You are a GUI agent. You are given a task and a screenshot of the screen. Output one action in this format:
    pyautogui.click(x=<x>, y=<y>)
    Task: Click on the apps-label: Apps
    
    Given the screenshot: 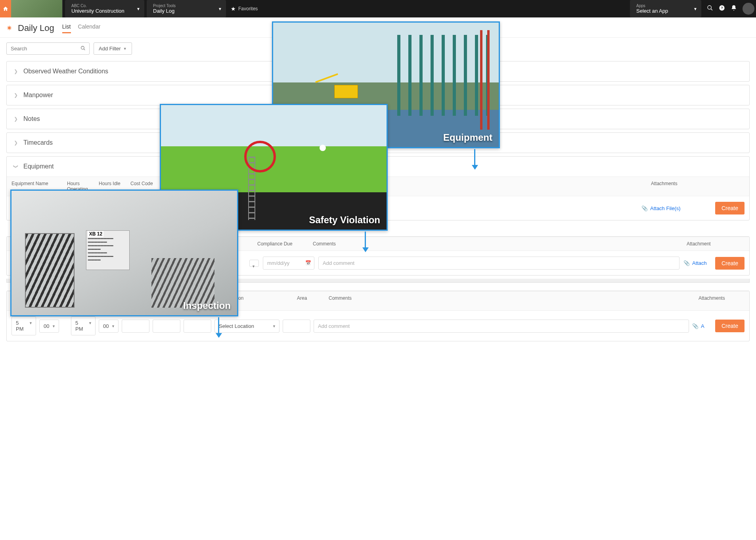 What is the action you would take?
    pyautogui.click(x=666, y=6)
    